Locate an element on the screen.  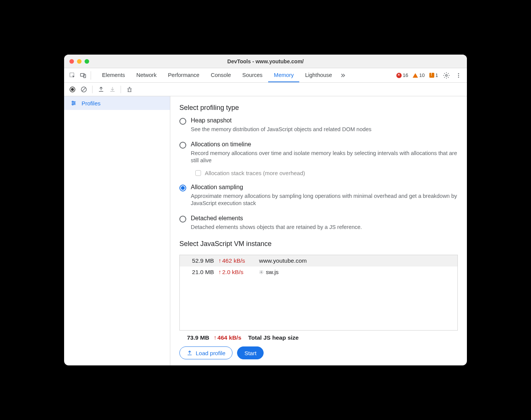
window-controls is located at coordinates (79, 61).